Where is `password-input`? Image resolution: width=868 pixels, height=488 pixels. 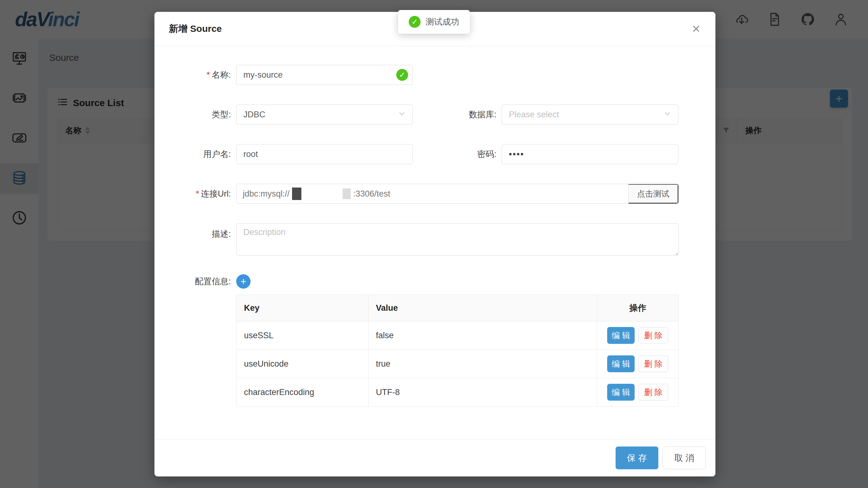
password-input is located at coordinates (590, 154).